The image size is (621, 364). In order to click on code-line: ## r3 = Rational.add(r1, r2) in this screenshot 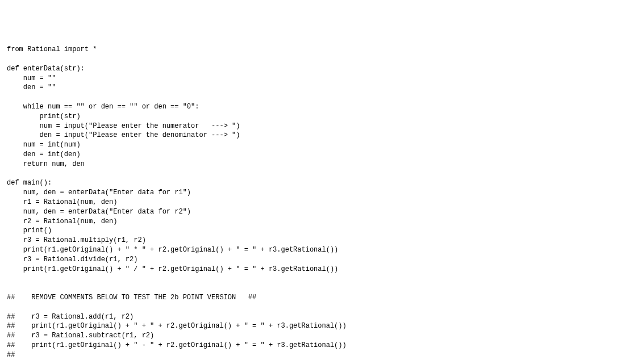, I will do `click(310, 317)`.